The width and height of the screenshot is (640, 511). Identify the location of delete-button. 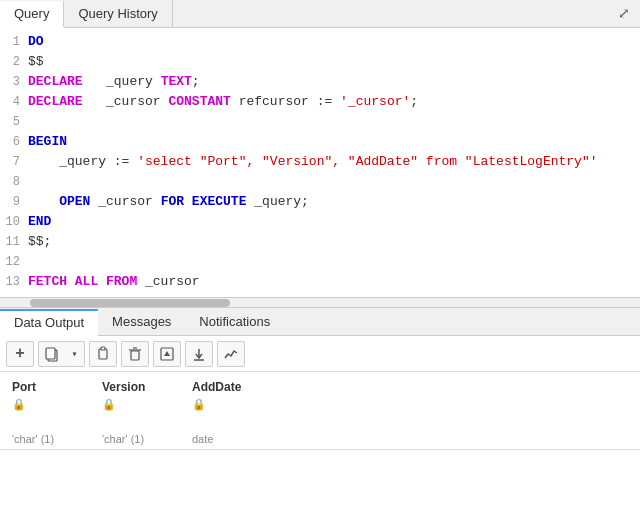
(135, 354).